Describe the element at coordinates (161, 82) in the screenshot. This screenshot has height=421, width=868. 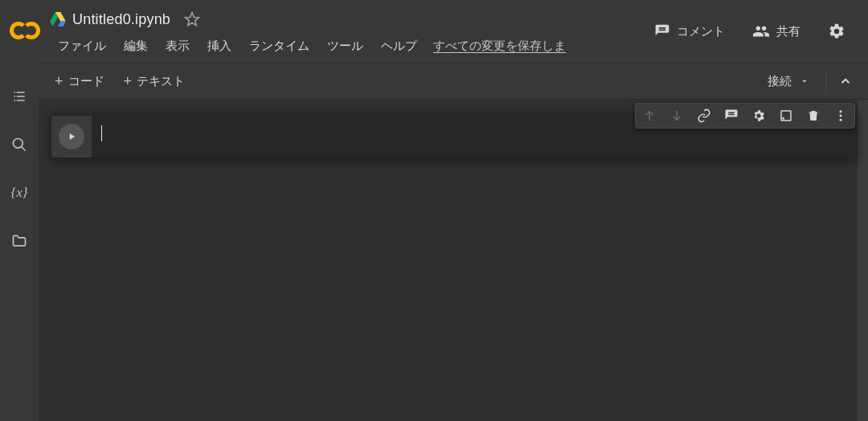
I see `add-text-label: テキスト` at that location.